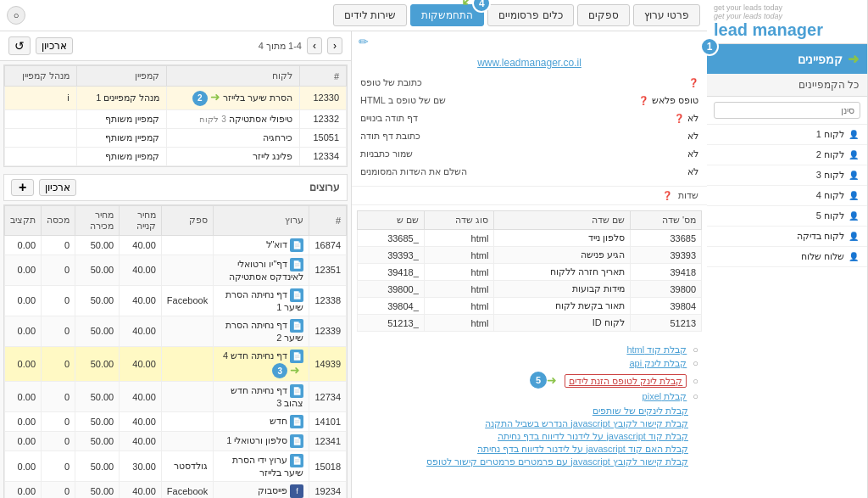 This screenshot has height=498, width=868. What do you see at coordinates (668, 100) in the screenshot?
I see `form-value-1: טופס פלאש ❓` at bounding box center [668, 100].